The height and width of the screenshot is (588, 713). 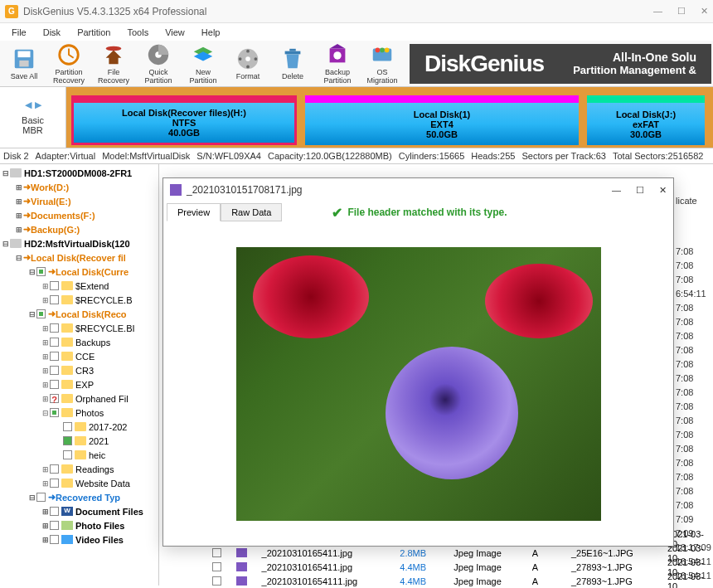 What do you see at coordinates (337, 64) in the screenshot?
I see `backup-partition-button: Backup Partition` at bounding box center [337, 64].